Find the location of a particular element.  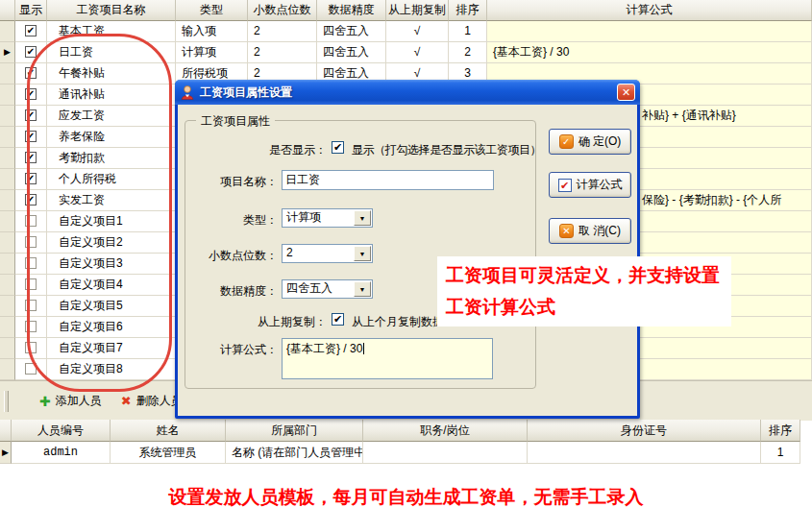

item-name-input is located at coordinates (388, 181).